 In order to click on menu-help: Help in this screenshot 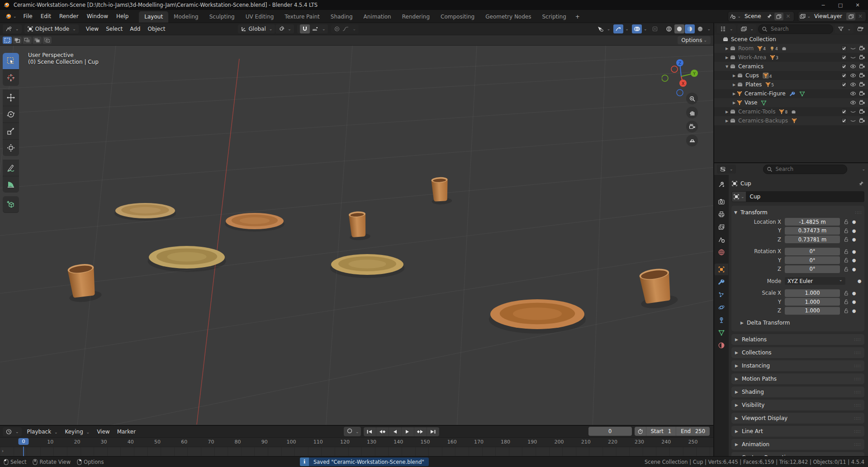, I will do `click(122, 16)`.